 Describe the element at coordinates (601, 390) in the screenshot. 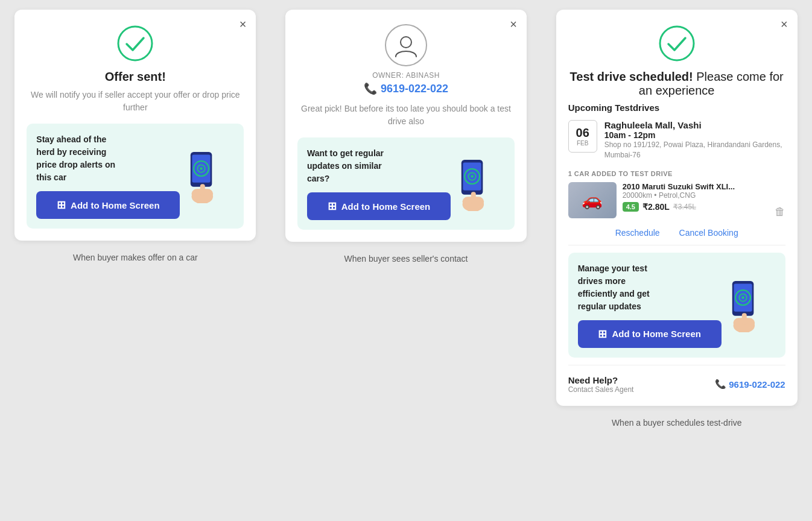

I see `help-subtitle: Contact Sales Agent` at that location.